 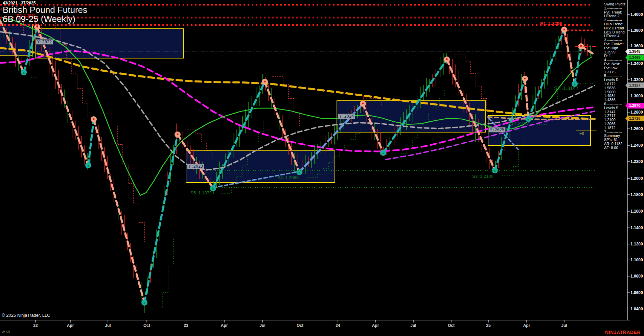 I want to click on panel-line: HiLo Trend:, so click(x=617, y=24).